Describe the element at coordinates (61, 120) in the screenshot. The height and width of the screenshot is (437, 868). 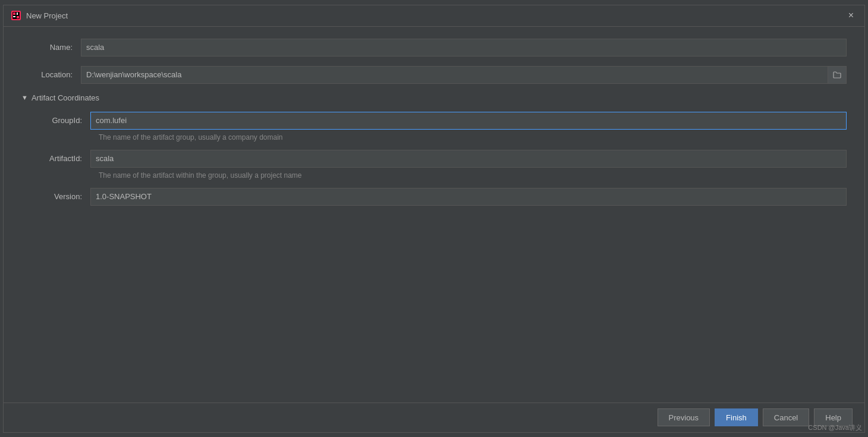
I see `groupid-label: GroupId:` at that location.